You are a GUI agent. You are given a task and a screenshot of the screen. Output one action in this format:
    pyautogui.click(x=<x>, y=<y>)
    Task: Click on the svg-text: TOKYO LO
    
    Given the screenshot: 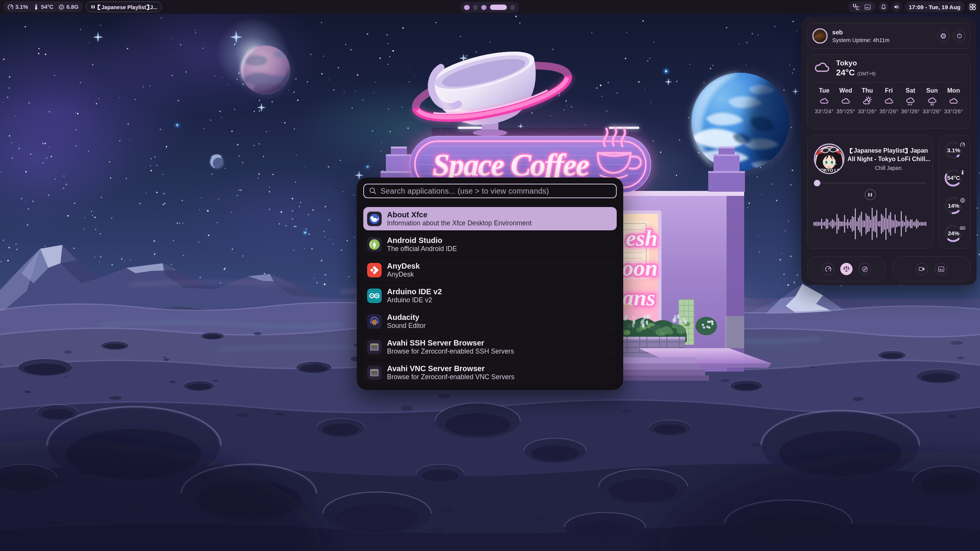 What is the action you would take?
    pyautogui.click(x=829, y=170)
    